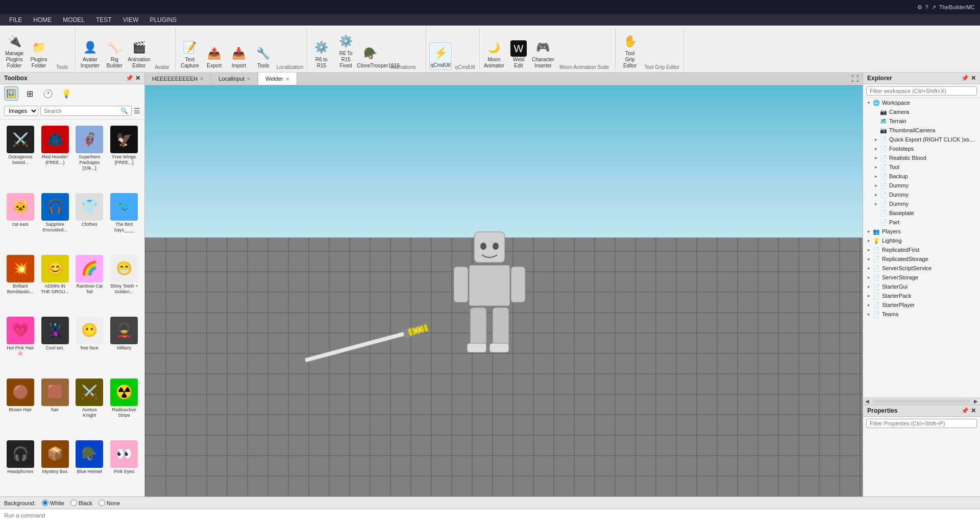  What do you see at coordinates (922, 259) in the screenshot?
I see `tree-item-replicatedstorage: ▸📄ReplicatedStorage` at bounding box center [922, 259].